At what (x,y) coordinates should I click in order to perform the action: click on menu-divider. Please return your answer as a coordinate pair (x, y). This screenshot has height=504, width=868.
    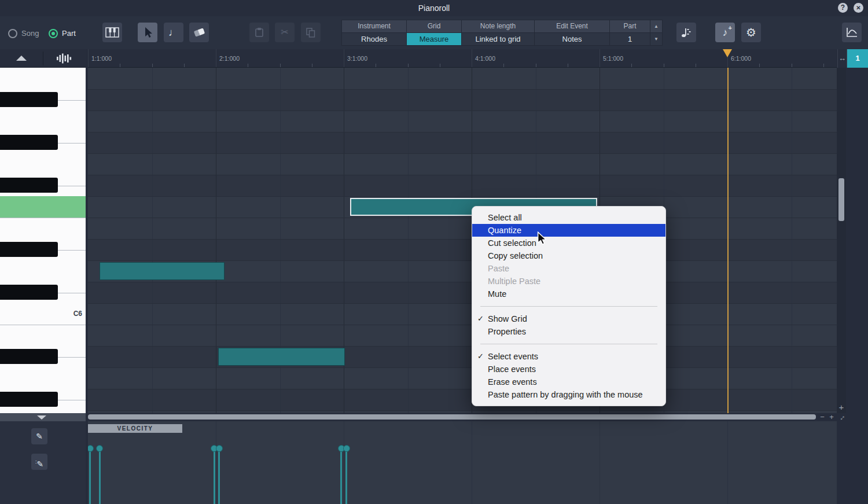
    Looking at the image, I should click on (569, 307).